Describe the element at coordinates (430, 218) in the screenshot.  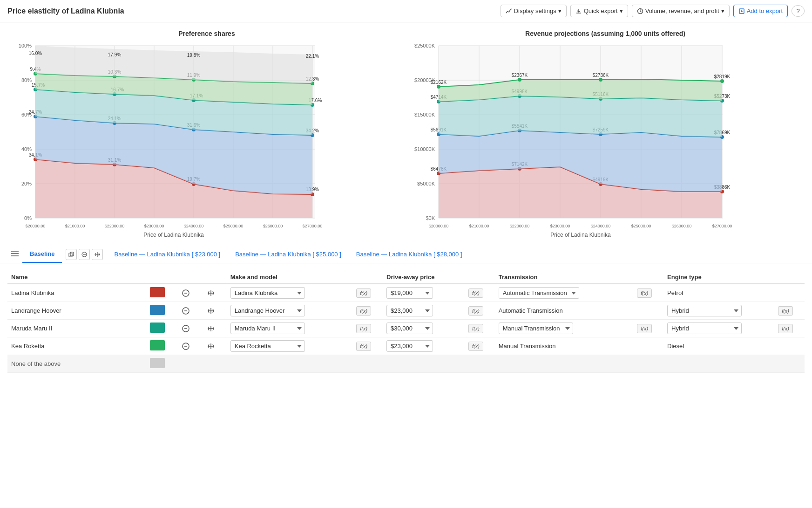
I see `svg-text: $0K` at that location.